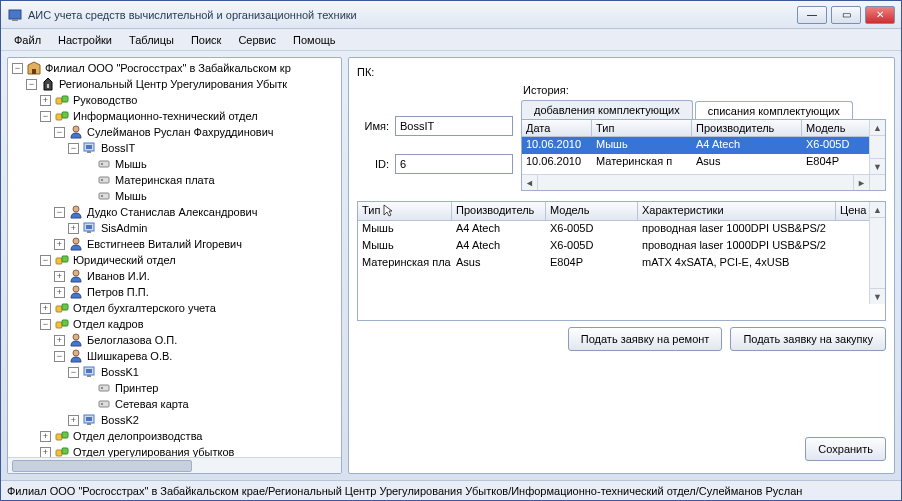 The height and width of the screenshot is (501, 902). What do you see at coordinates (176, 356) in the screenshot?
I see `tree-node: −Шишкарева О.В.` at bounding box center [176, 356].